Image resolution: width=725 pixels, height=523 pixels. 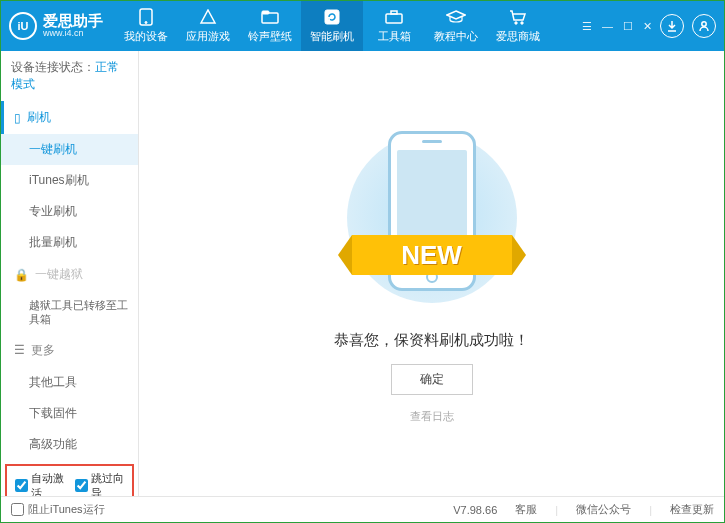 I want to click on logo-icon: iU, so click(x=23, y=26).